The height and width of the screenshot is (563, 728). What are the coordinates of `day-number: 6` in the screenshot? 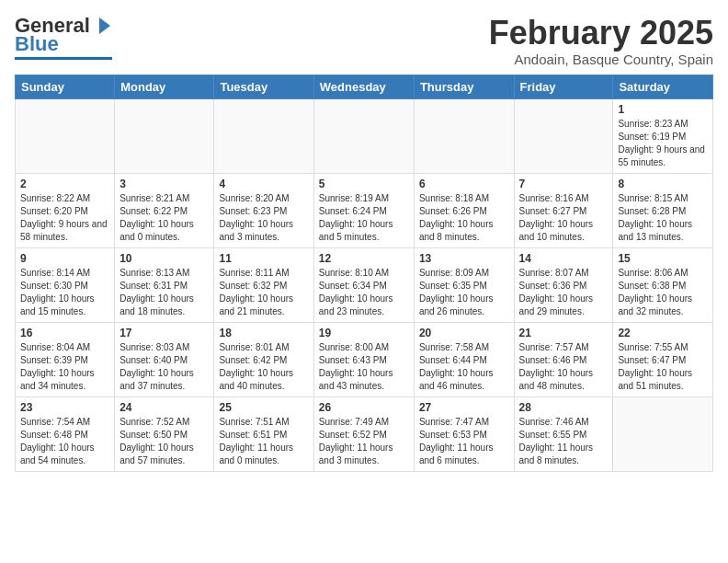 It's located at (464, 184).